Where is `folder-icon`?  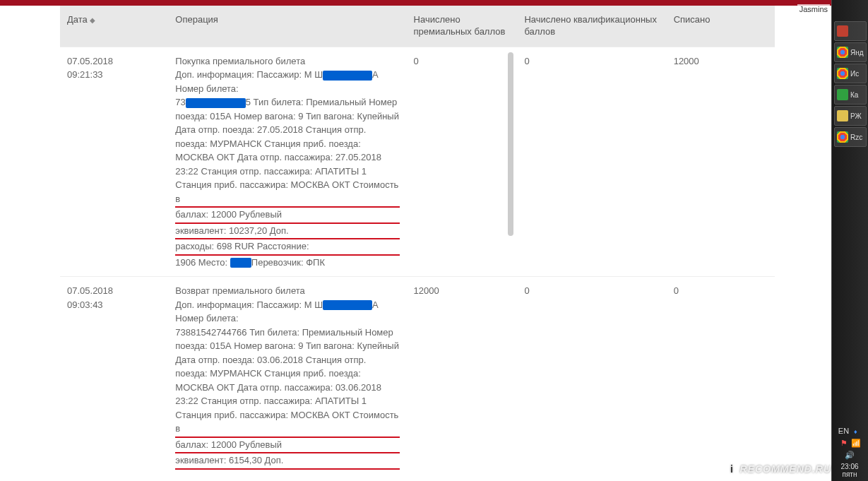
folder-icon is located at coordinates (843, 116).